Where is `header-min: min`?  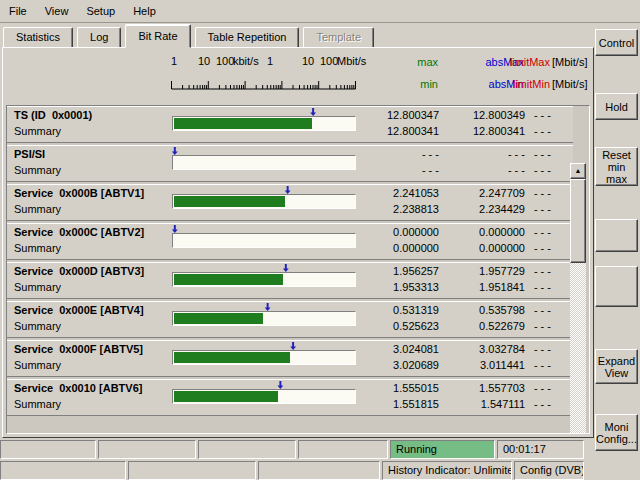 header-min: min is located at coordinates (398, 84).